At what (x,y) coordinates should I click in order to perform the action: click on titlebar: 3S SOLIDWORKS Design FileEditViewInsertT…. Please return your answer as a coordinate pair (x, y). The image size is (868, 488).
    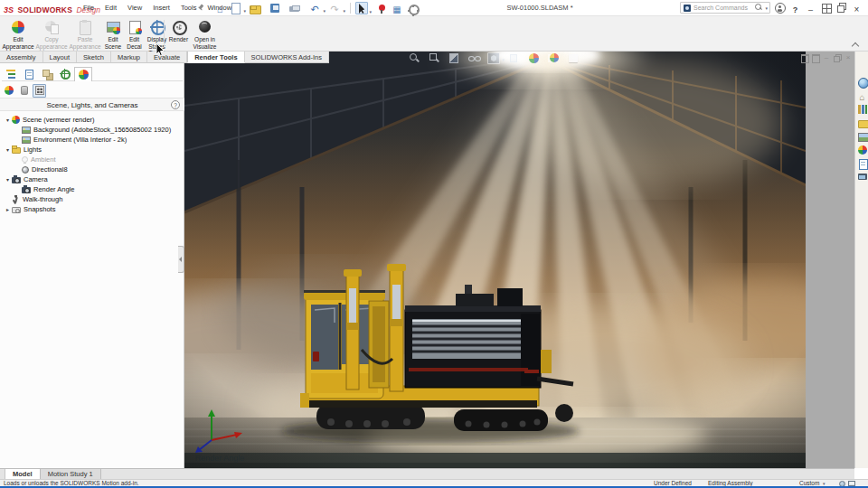
    Looking at the image, I should click on (434, 8).